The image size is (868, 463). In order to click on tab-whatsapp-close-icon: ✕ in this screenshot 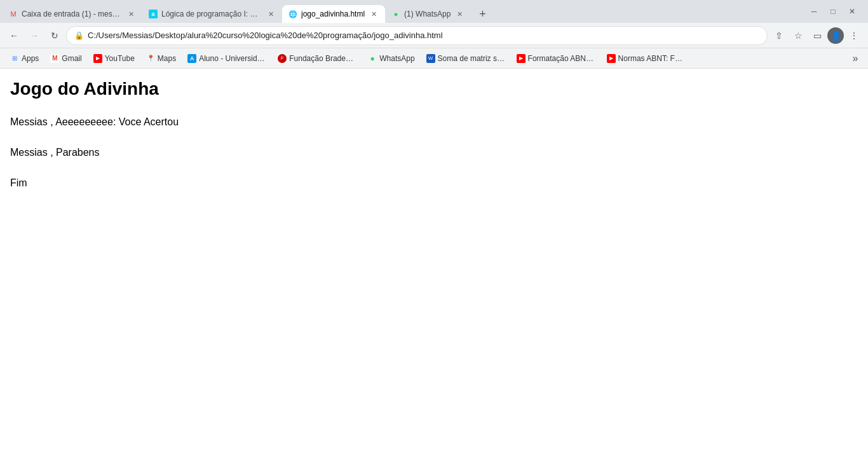, I will do `click(459, 14)`.